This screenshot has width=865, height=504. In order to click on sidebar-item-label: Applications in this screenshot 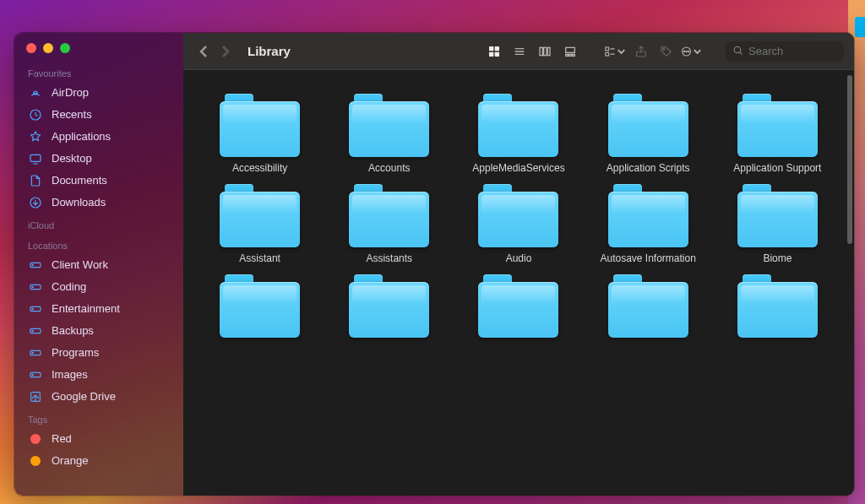, I will do `click(81, 137)`.